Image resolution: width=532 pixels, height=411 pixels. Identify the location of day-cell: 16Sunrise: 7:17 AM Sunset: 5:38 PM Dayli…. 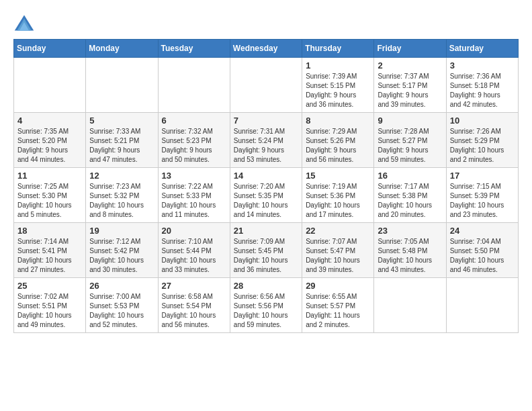
(410, 195).